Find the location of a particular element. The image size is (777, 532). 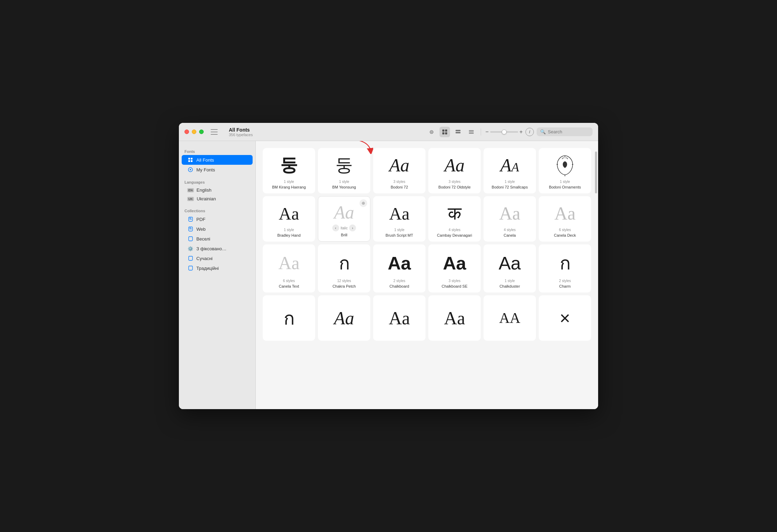

zoom-plus: + is located at coordinates (521, 132).